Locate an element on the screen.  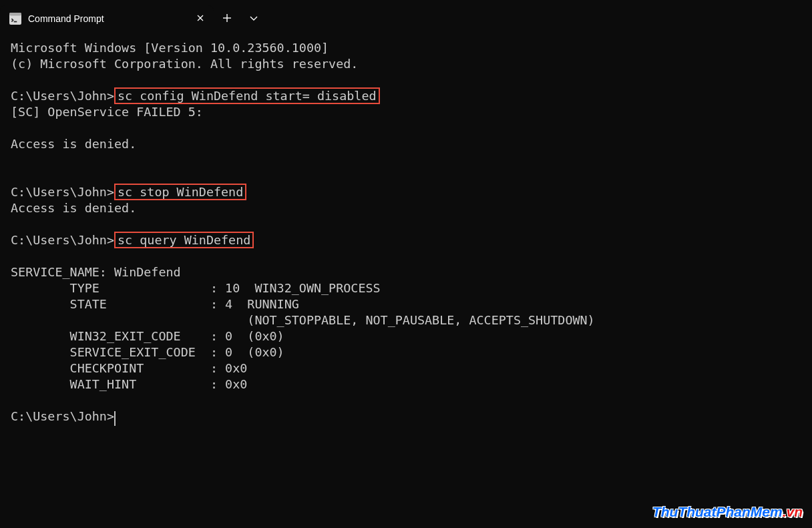
command-sc-config: sc config WinDefend start= disabled is located at coordinates (247, 96).